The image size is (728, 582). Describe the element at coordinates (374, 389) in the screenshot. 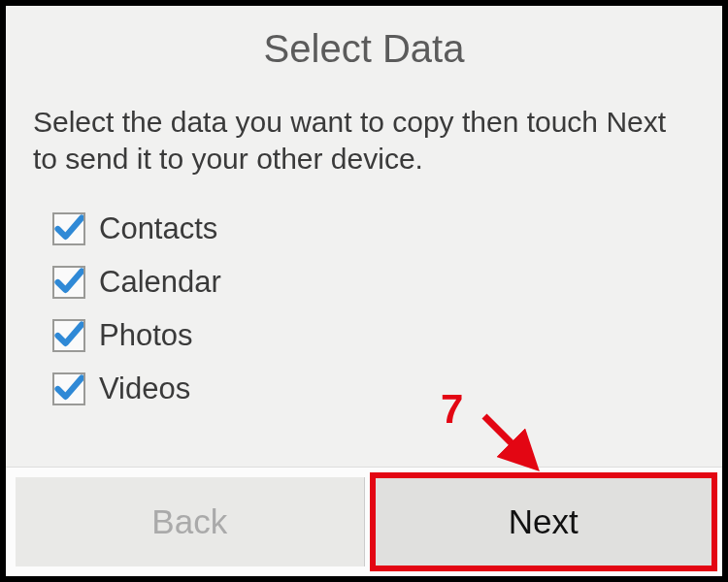

I see `option-videos: Videos` at that location.